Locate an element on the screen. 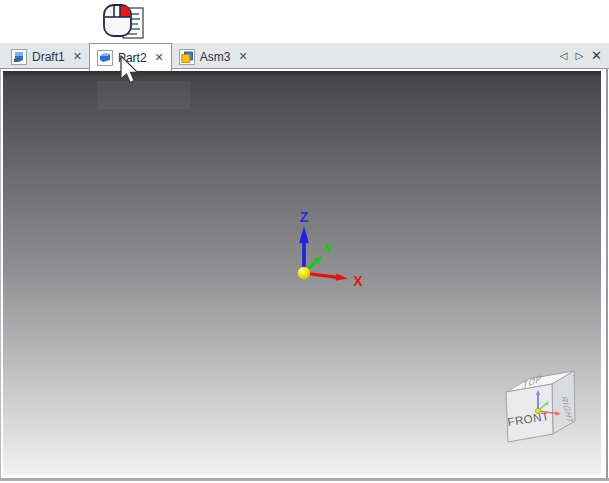 Image resolution: width=609 pixels, height=483 pixels. coordinate-triad: Y X Z is located at coordinates (325, 250).